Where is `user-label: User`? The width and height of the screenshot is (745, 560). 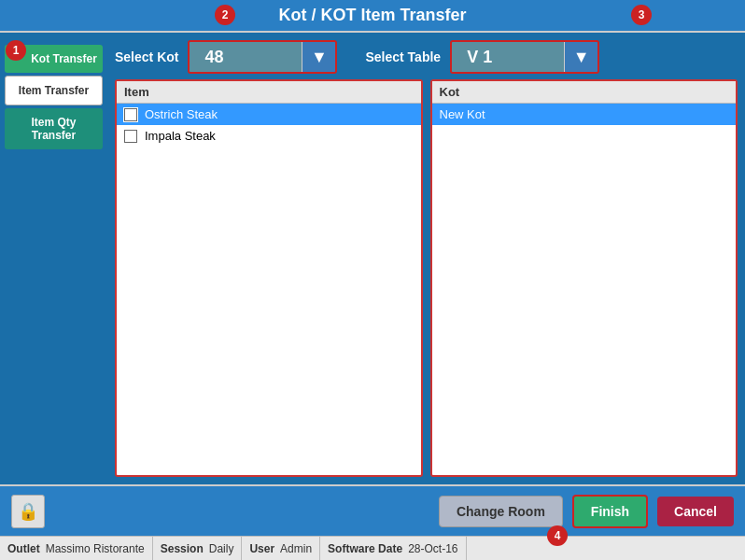
user-label: User is located at coordinates (261, 549).